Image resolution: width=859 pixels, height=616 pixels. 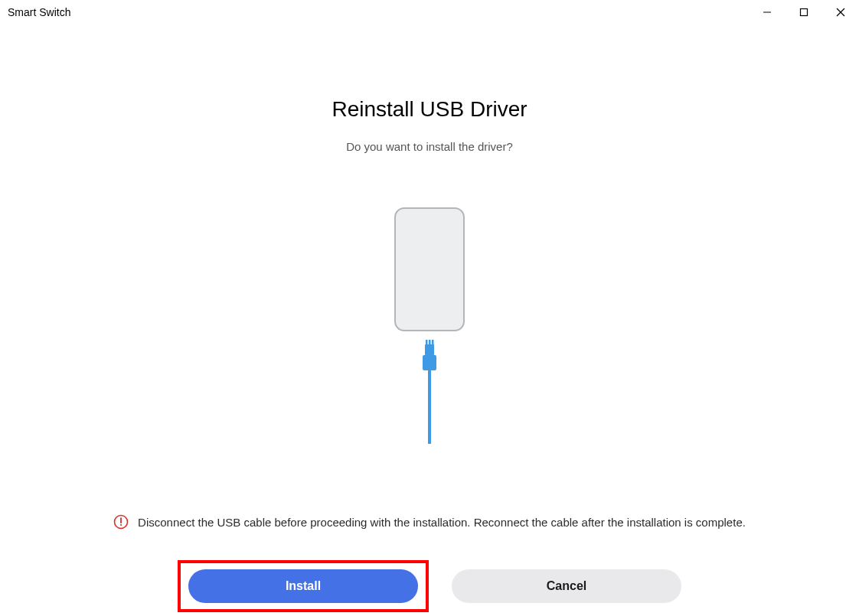 I want to click on minimize-icon, so click(x=767, y=12).